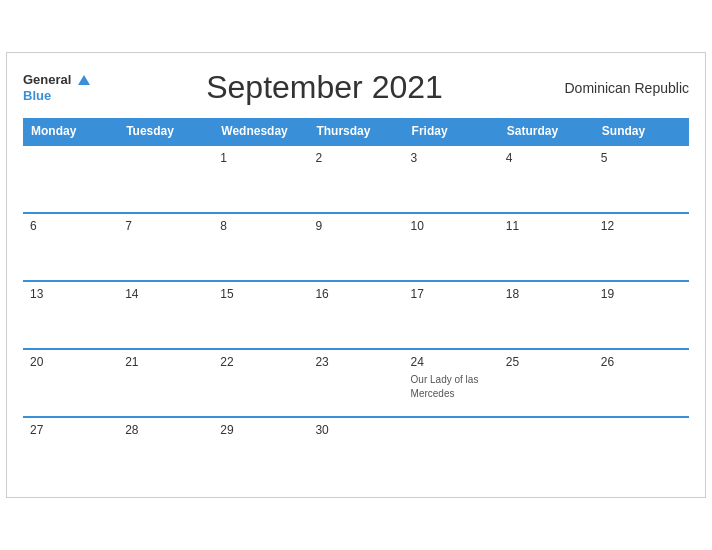 This screenshot has width=712, height=550. I want to click on calendar-day-cell: 25, so click(546, 383).